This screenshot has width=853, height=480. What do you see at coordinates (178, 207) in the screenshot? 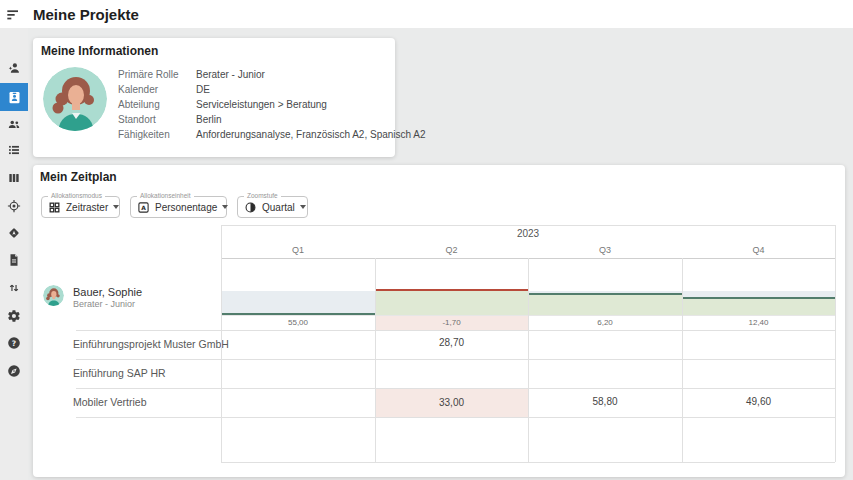
I see `allocation-unit-select: Allokationseinheit A Personentage` at bounding box center [178, 207].